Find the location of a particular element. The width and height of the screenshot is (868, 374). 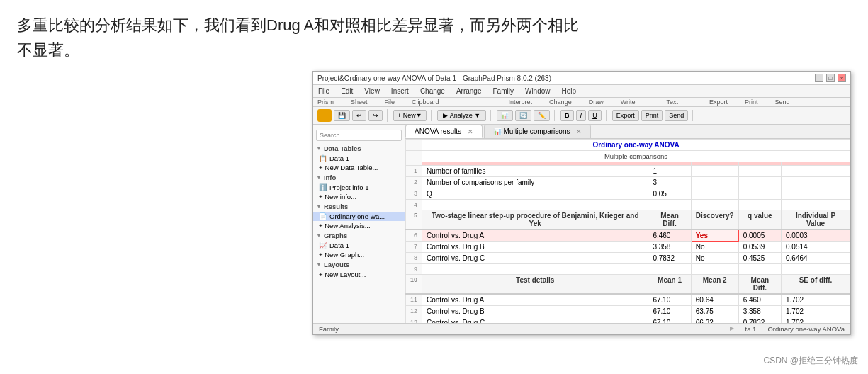

row8-qvalue: 0.4525 is located at coordinates (760, 259).